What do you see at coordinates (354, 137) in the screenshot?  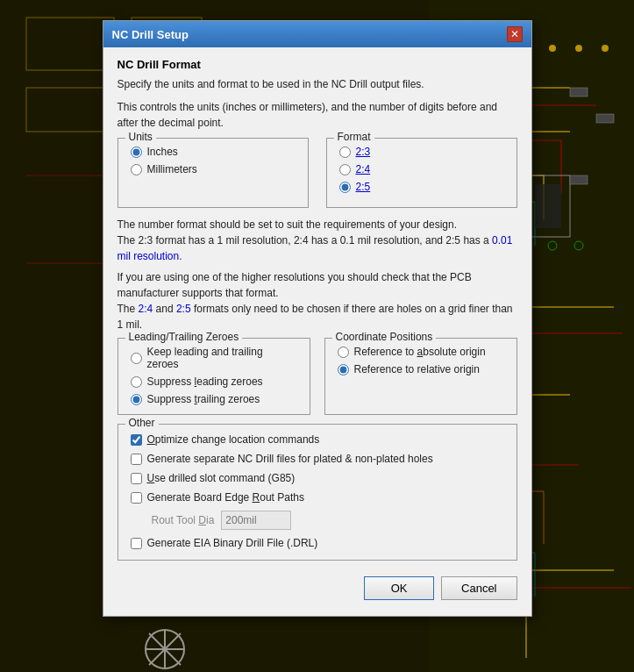 I see `format-label: Format` at bounding box center [354, 137].